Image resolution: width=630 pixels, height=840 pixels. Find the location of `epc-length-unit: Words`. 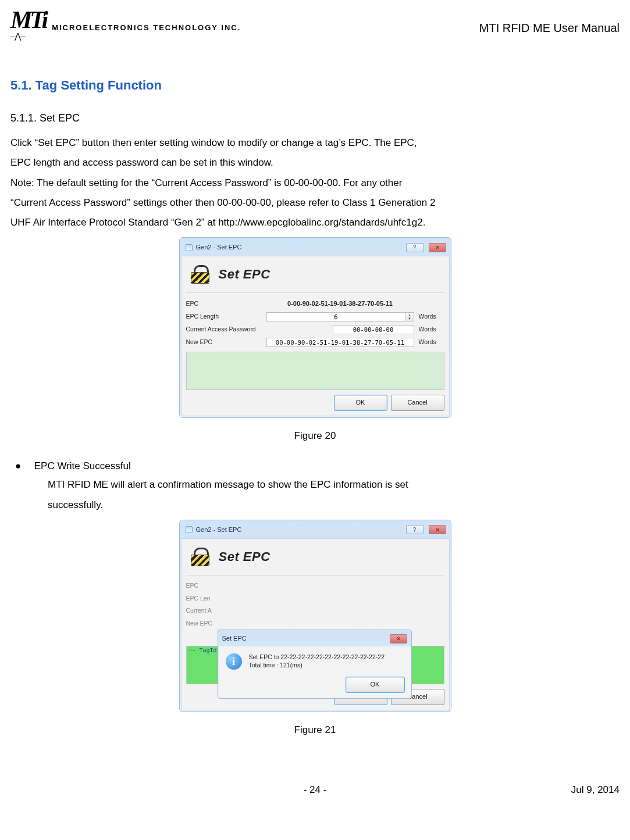

epc-length-unit: Words is located at coordinates (429, 317).